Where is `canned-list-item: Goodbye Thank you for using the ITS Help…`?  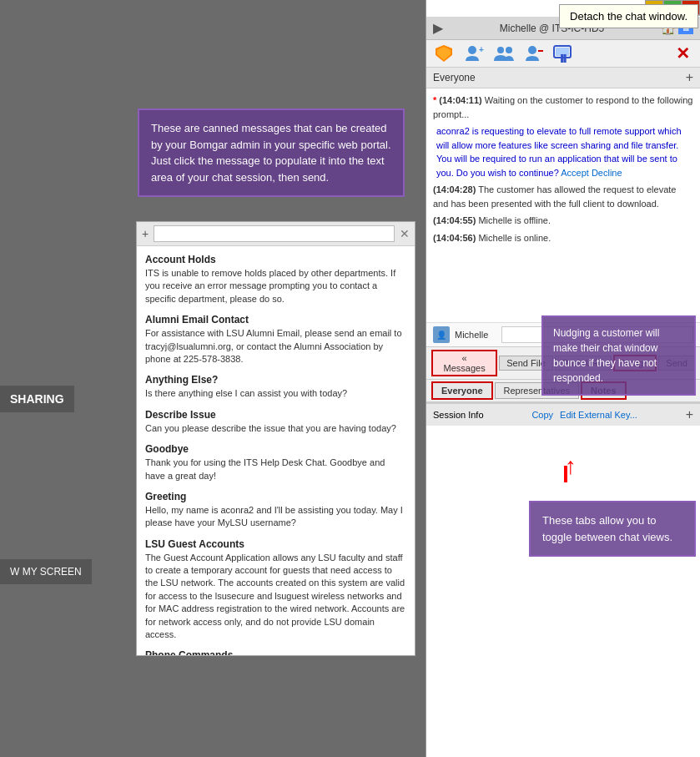 canned-list-item: Goodbye Thank you for using the ITS Help… is located at coordinates (275, 462).